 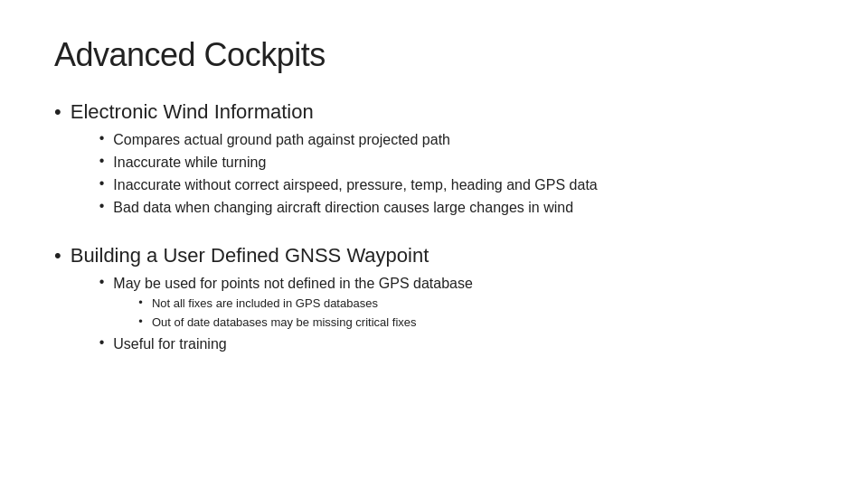 What do you see at coordinates (354, 184) in the screenshot?
I see `ewi-text-3: Inaccurate without correct airspeed, pre…` at bounding box center [354, 184].